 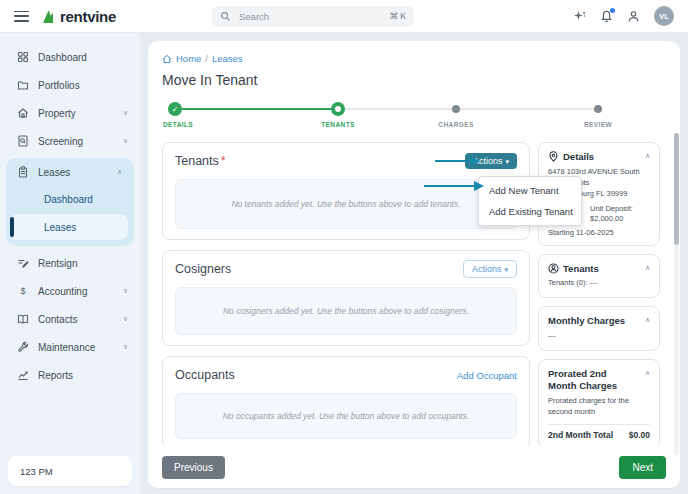 I want to click on dollar-icon: $, so click(x=23, y=291).